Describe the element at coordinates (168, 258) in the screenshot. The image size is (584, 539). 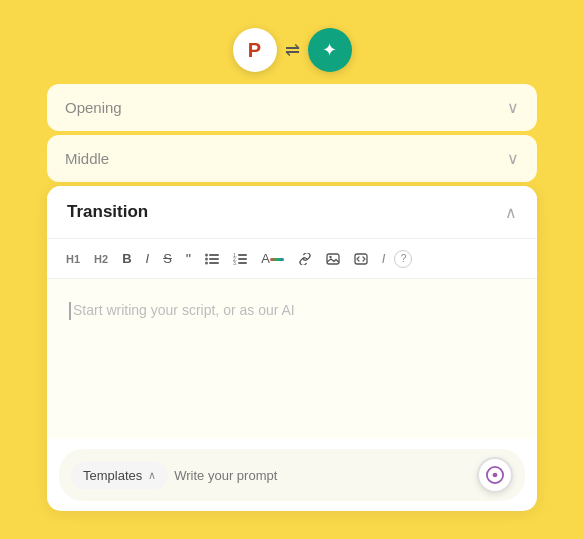
I see `strikethrough-button: S` at that location.